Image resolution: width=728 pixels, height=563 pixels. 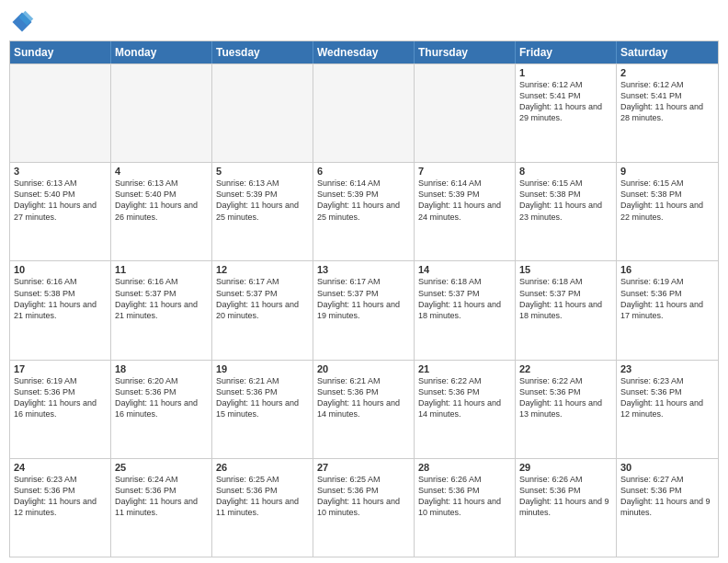 I want to click on day-cell-19: 19Sunrise: 6:21 AM Sunset: 5:36 PM Dayli…, so click(x=263, y=409).